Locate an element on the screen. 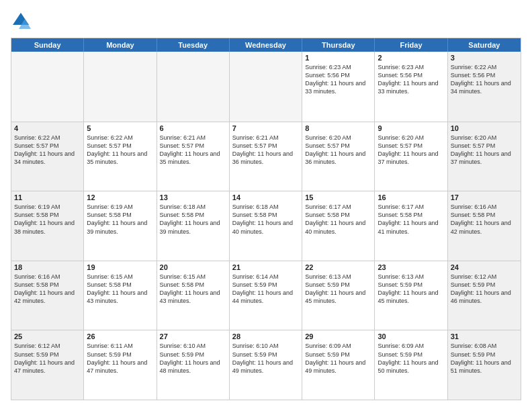  header-day-sunday: Sunday is located at coordinates (48, 45).